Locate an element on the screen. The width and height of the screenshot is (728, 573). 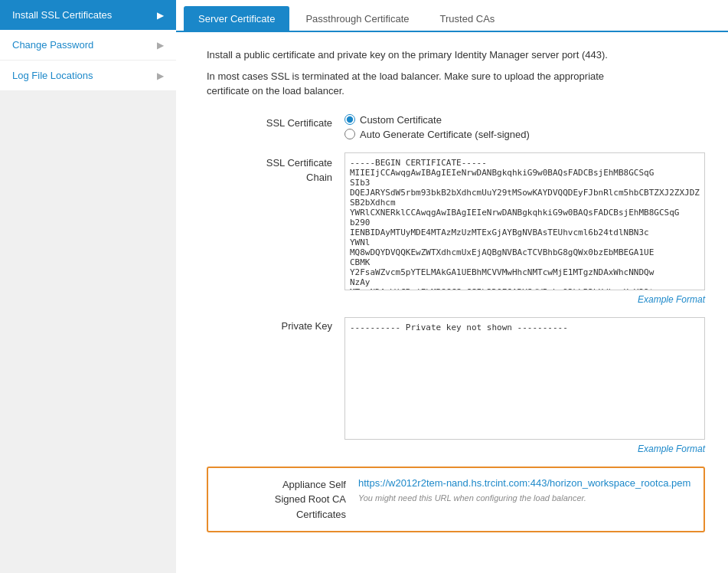
radio-auto: Auto Generate Certificate (self-signed) is located at coordinates (525, 135).